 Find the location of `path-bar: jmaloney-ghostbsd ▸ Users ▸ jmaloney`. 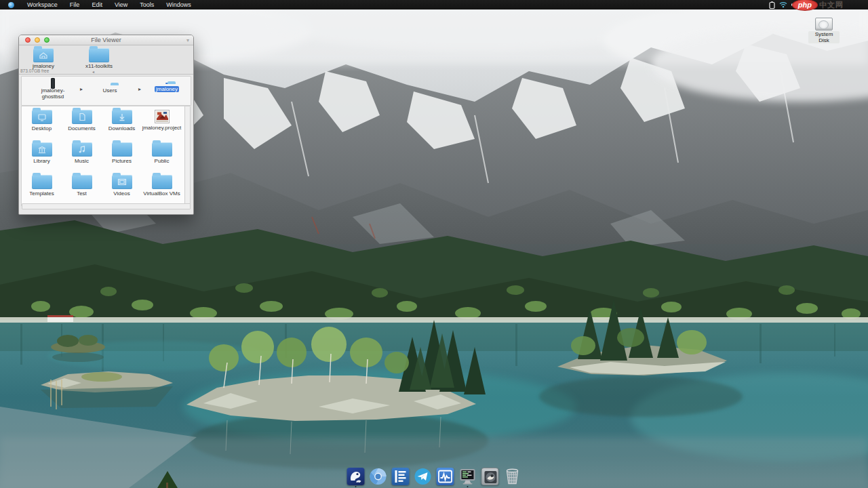

path-bar: jmaloney-ghostbsd ▸ Users ▸ jmaloney is located at coordinates (106, 91).